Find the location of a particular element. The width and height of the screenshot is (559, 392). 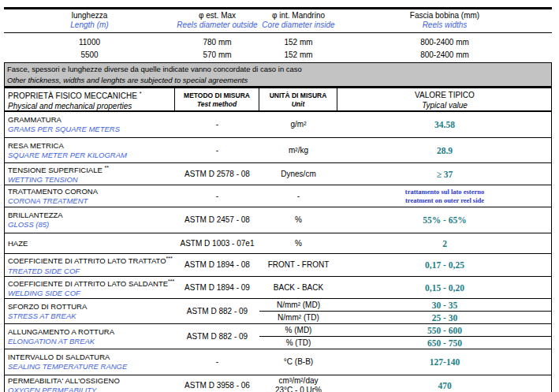

unit-cell: N/mm² (TD) is located at coordinates (298, 317).